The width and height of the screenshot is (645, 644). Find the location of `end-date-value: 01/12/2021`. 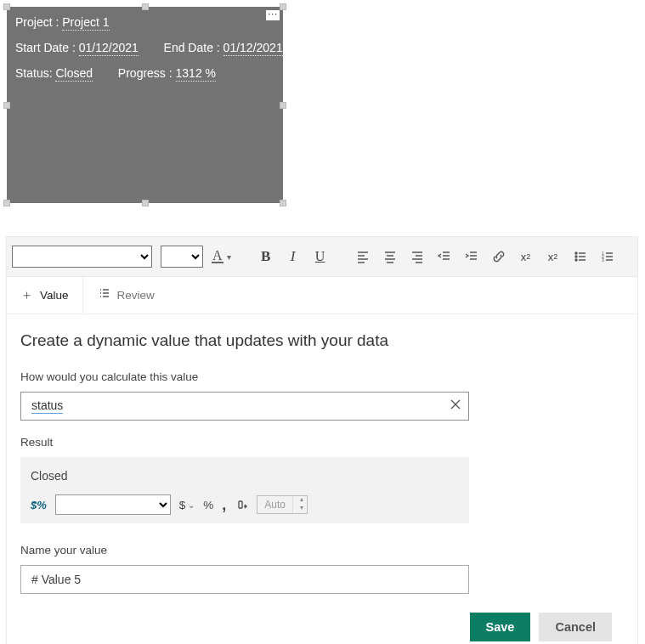

end-date-value: 01/12/2021 is located at coordinates (253, 48).